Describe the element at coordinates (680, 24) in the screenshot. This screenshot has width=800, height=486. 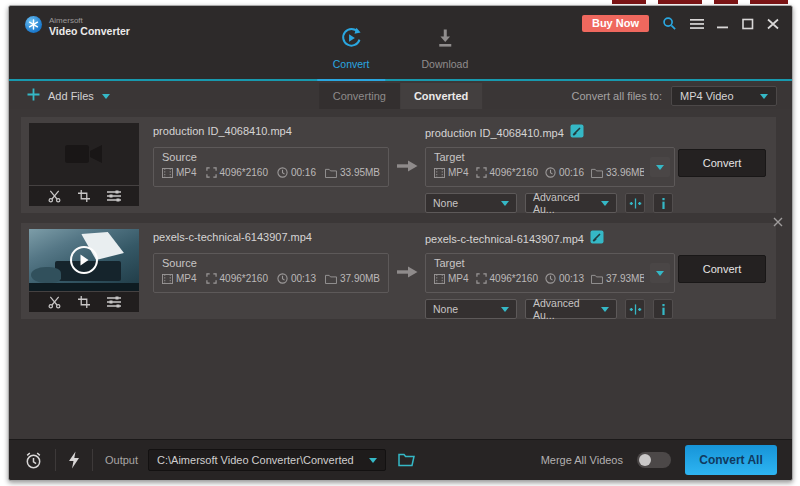
I see `titlebar-controls: Buy Now` at that location.